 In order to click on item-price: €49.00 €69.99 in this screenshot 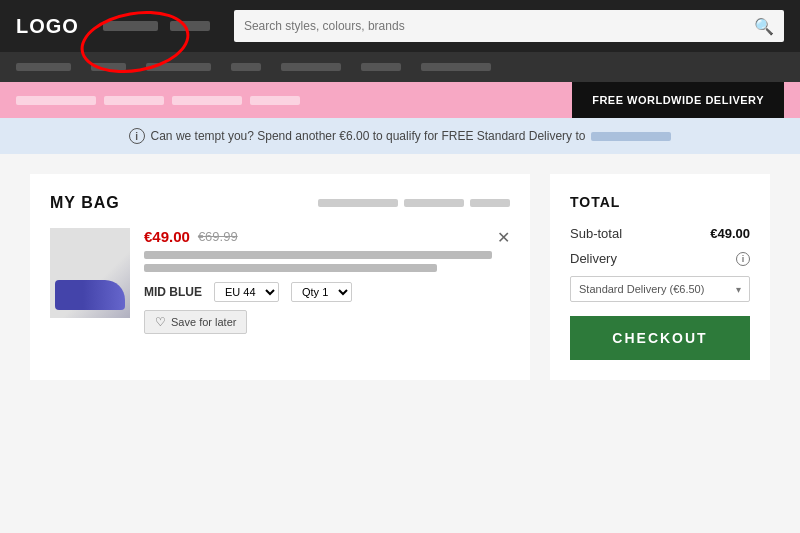, I will do `click(327, 236)`.